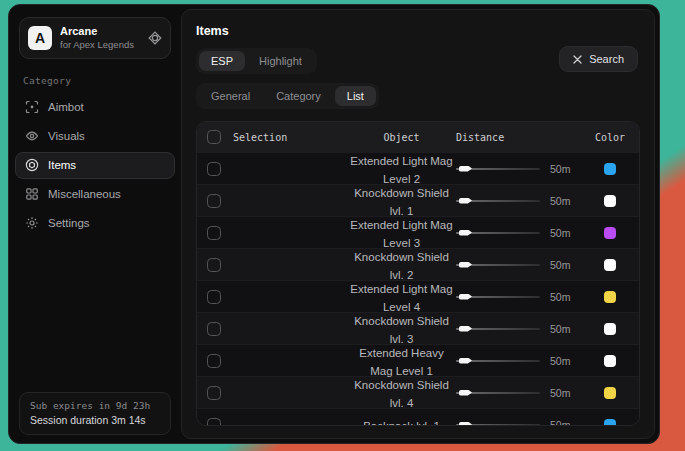 The height and width of the screenshot is (451, 685). I want to click on table-row: Backpack lvl. 1 50m, so click(418, 417).